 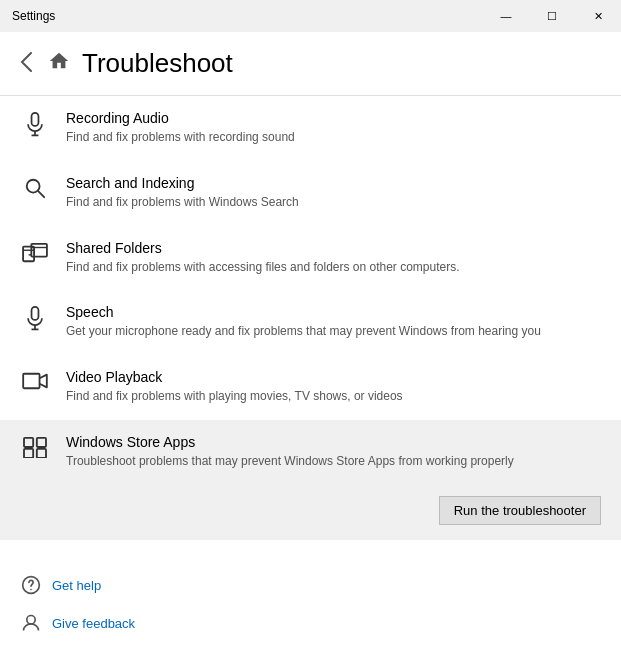 I want to click on item-header: Speech Get your microphone ready and fix…, so click(x=310, y=322).